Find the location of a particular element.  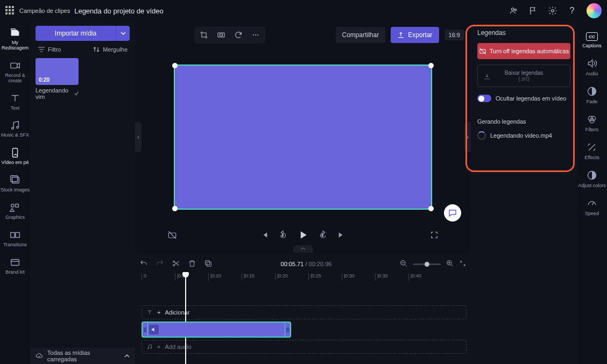

playhead is located at coordinates (186, 318).